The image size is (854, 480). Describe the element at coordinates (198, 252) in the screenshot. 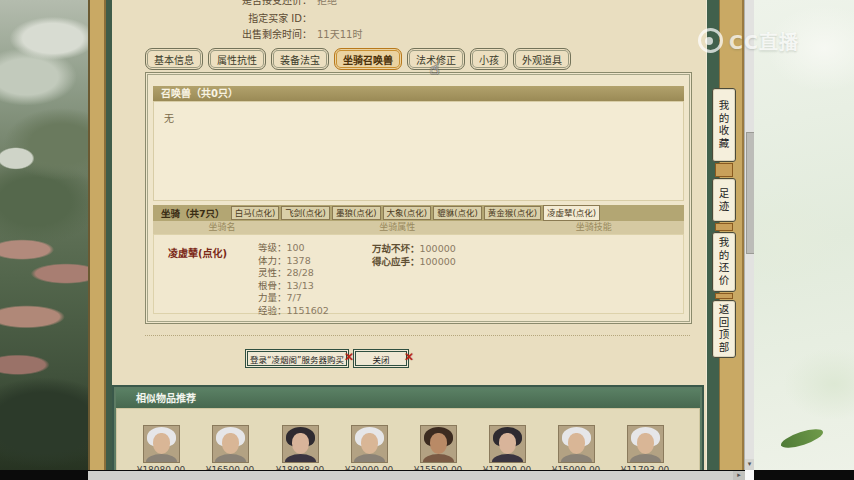

I see `mount-name: 凌虚辇(点化)` at that location.